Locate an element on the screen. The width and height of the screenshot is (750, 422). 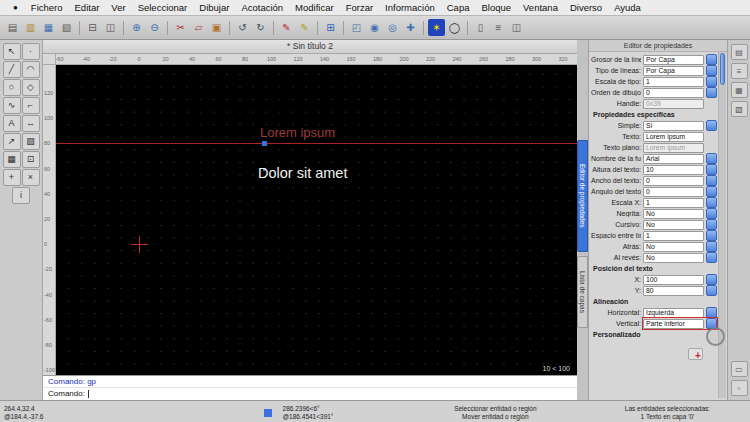
menu-ventana: Ventana is located at coordinates (540, 8).